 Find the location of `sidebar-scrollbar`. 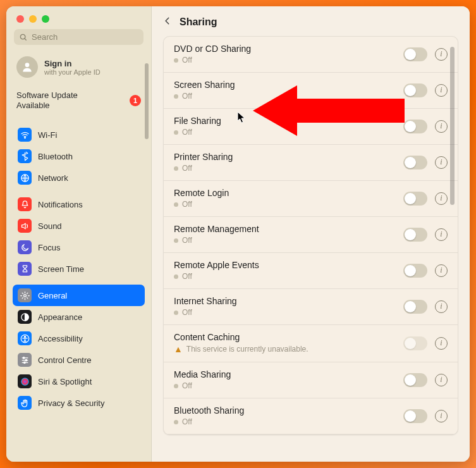

sidebar-scrollbar is located at coordinates (147, 101).